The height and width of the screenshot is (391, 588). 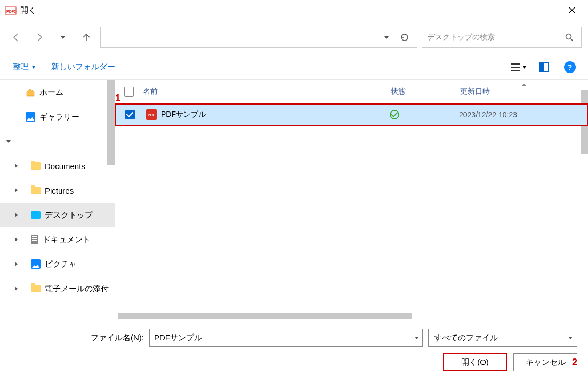 I want to click on refresh-button, so click(x=405, y=37).